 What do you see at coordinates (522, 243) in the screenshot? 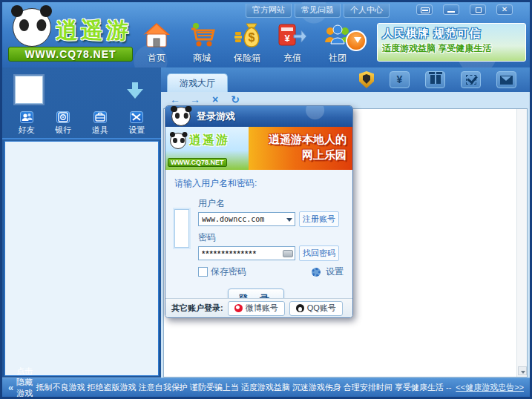
I see `vertical-scrollbar` at bounding box center [522, 243].